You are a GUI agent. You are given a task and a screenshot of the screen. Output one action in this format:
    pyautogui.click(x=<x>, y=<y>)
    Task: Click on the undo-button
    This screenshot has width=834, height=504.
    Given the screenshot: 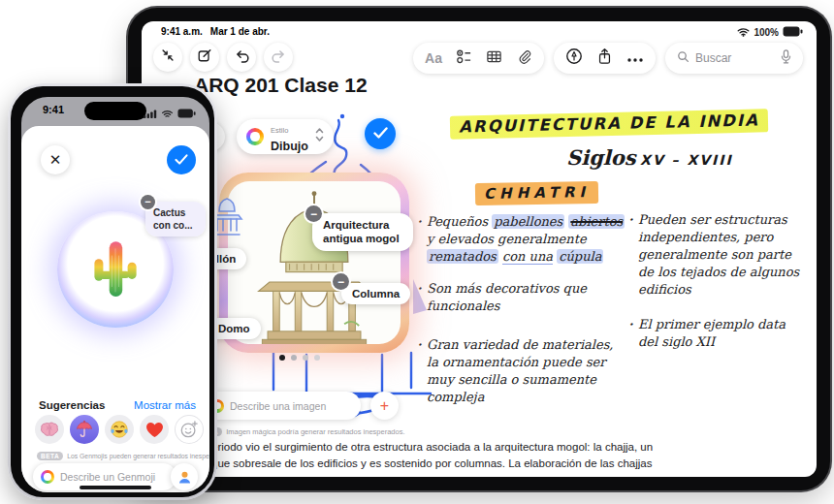 What is the action you would take?
    pyautogui.click(x=241, y=57)
    